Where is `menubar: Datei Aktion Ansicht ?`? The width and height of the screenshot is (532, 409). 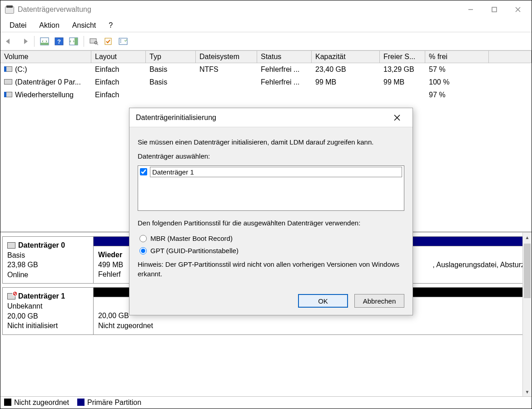
menubar: Datei Aktion Ansicht ? is located at coordinates (266, 25).